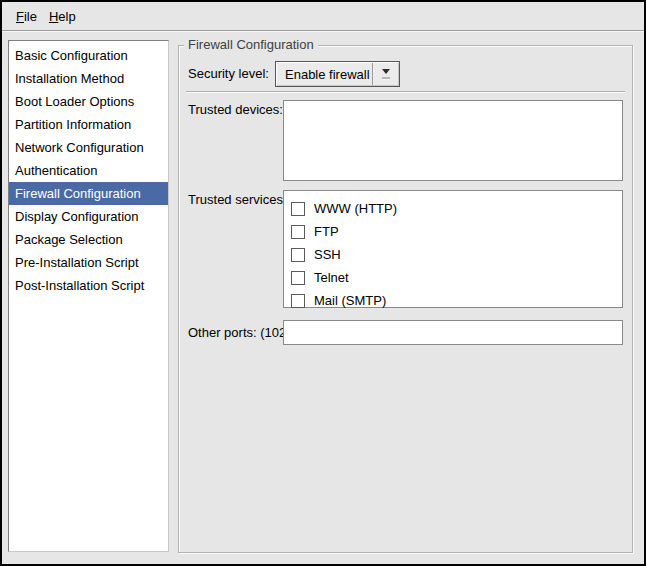  I want to click on checkbox-ftp, so click(298, 232).